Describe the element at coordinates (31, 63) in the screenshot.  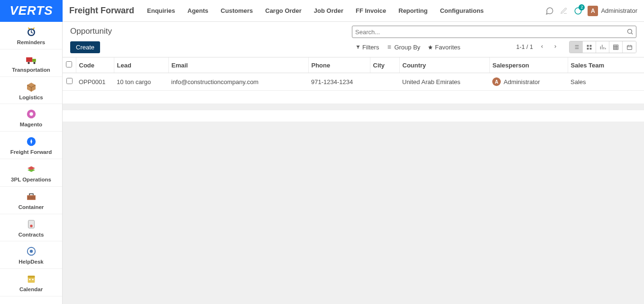
I see `sidebar-item-transportation: Transportation` at that location.